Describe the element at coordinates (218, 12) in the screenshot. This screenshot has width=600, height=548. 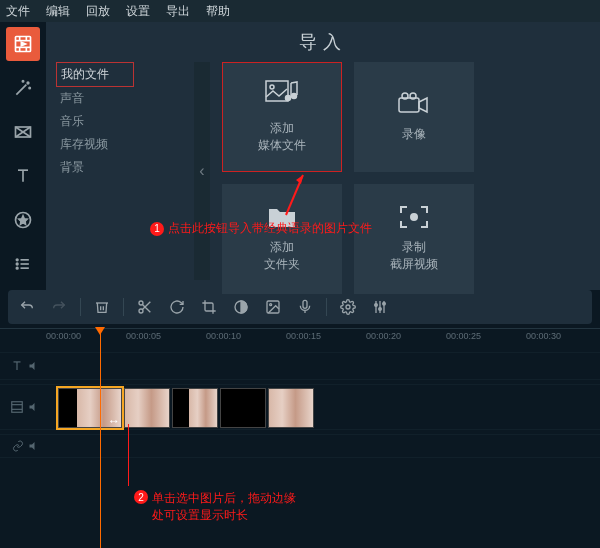
I see `menu-help: 帮助` at that location.